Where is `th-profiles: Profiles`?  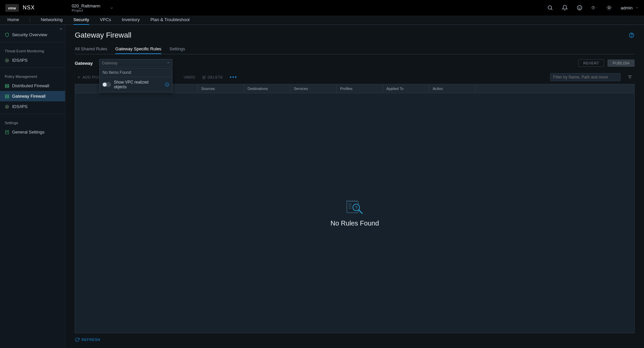 th-profiles: Profiles is located at coordinates (360, 89).